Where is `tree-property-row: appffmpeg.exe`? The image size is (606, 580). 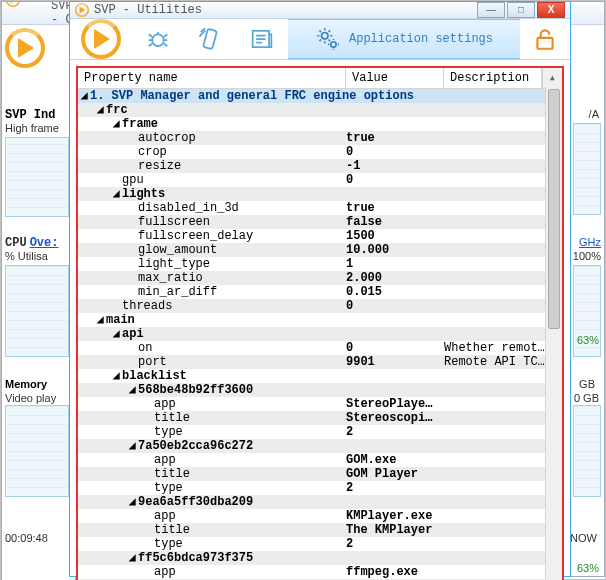 tree-property-row: appffmpeg.exe is located at coordinates (320, 572).